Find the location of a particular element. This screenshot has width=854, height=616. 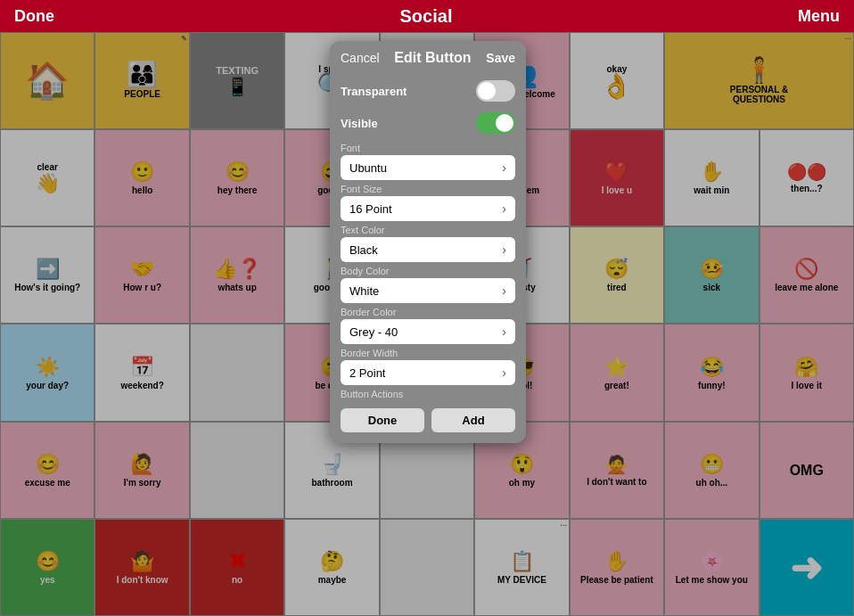

cell-personal: 🧍 PERSONAL &QUESTIONS ⋯ is located at coordinates (760, 80).